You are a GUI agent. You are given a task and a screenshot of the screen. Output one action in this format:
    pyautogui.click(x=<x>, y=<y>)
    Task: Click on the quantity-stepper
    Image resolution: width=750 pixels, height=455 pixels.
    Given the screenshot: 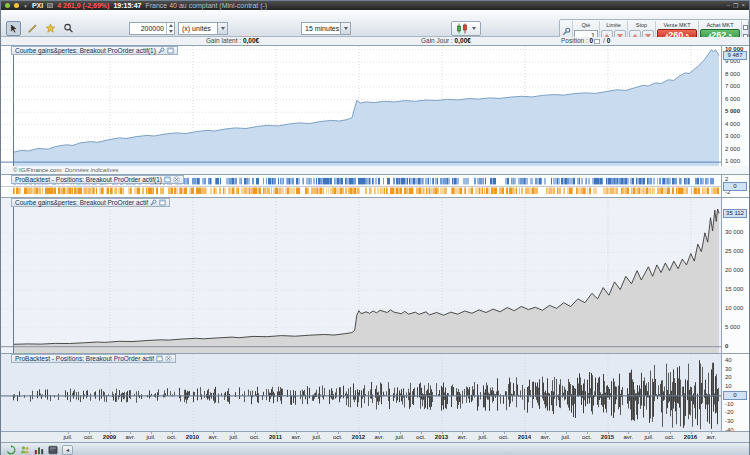 What is the action you would take?
    pyautogui.click(x=170, y=28)
    